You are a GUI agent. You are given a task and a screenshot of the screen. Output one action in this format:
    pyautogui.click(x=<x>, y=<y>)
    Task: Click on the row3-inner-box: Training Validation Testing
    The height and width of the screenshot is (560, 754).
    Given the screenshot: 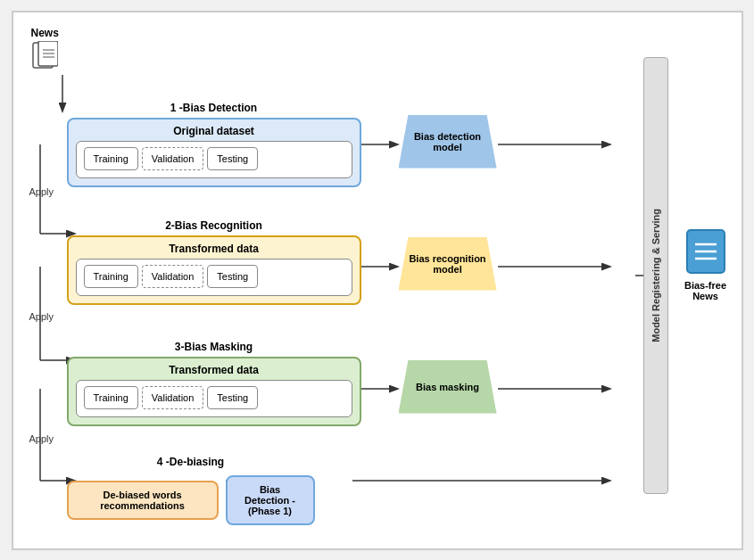 What is the action you would take?
    pyautogui.click(x=214, y=399)
    